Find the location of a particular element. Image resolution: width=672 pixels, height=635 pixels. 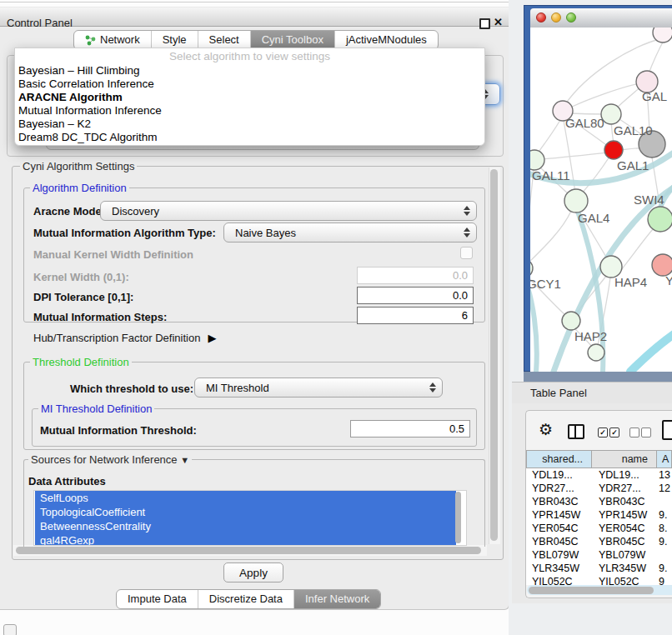

table-row: YBL079WYBL079W is located at coordinates (599, 555).